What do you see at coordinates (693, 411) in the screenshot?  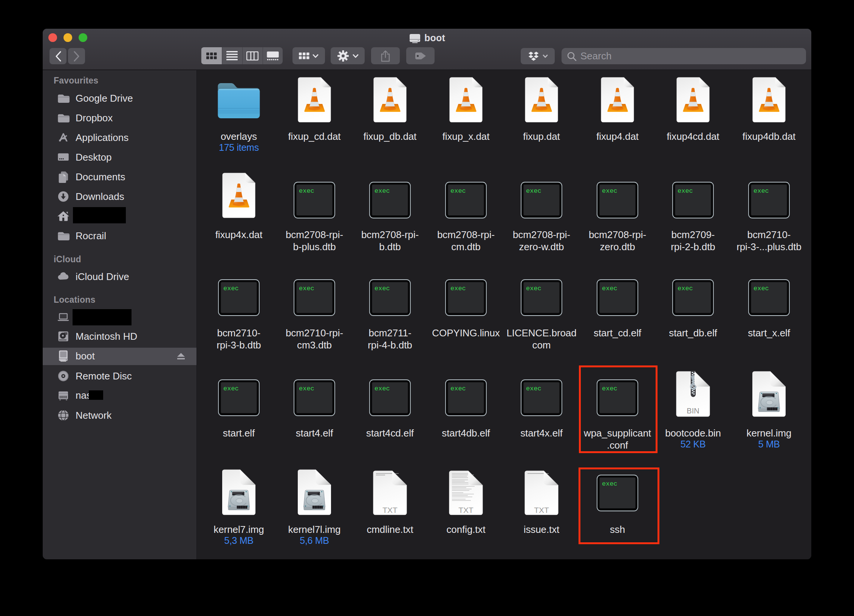 I see `svg-text: BIN` at bounding box center [693, 411].